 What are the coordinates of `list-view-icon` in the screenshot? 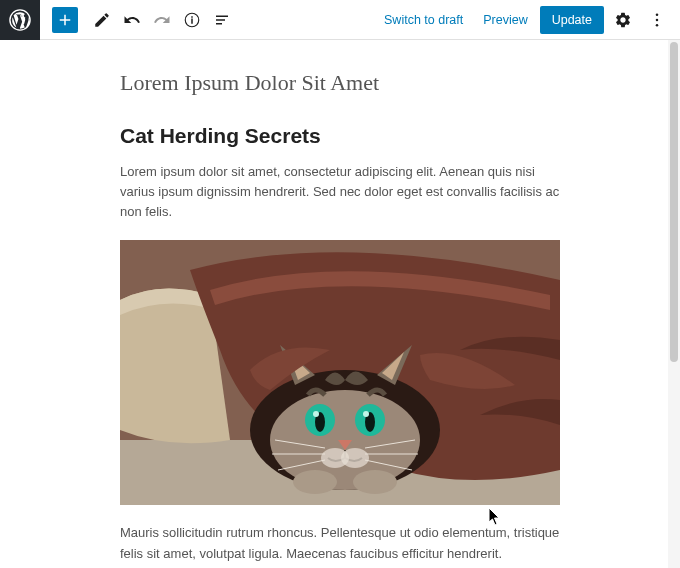 It's located at (222, 20).